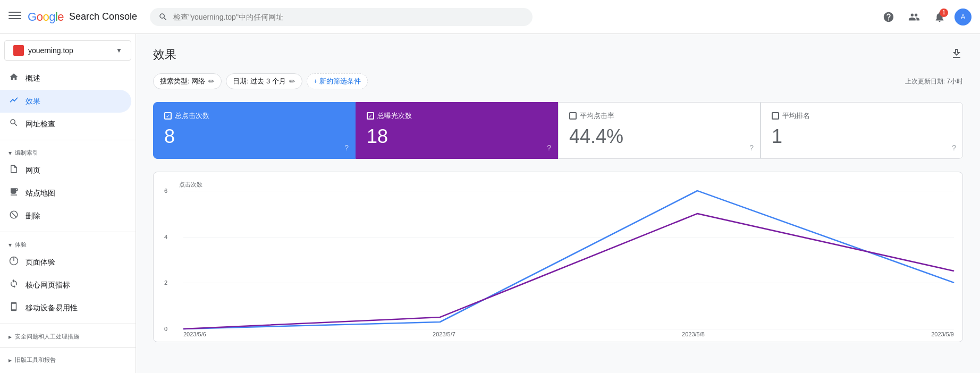 Image resolution: width=980 pixels, height=373 pixels. What do you see at coordinates (27, 153) in the screenshot?
I see `section-indexing-label: 编制索引` at bounding box center [27, 153].